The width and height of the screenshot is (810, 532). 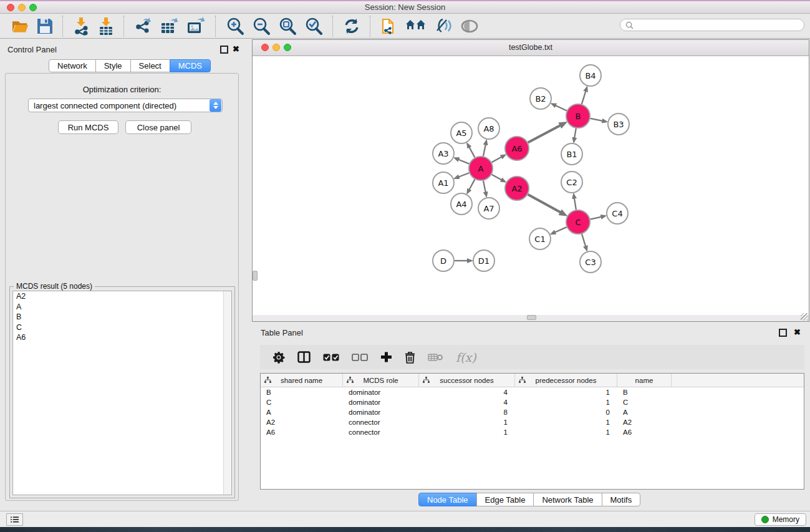 What do you see at coordinates (45, 26) in the screenshot?
I see `save-session-button` at bounding box center [45, 26].